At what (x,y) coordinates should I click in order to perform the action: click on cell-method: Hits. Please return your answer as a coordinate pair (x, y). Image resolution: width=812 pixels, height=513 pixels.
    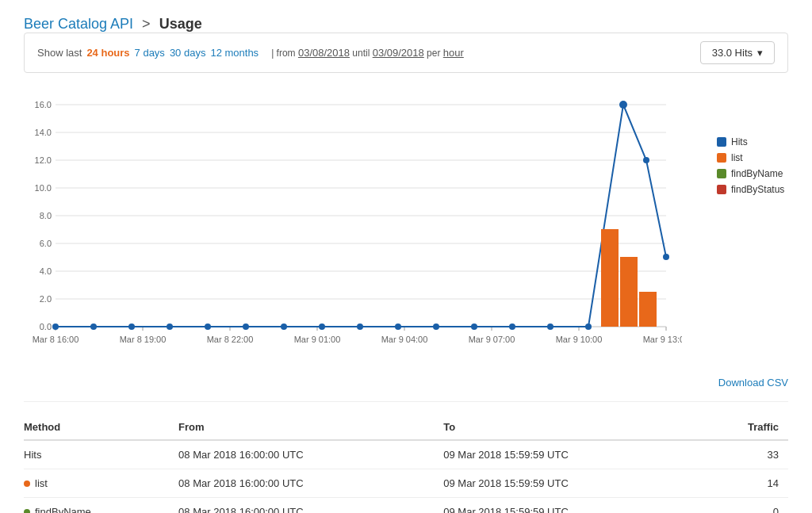
    Looking at the image, I should click on (102, 455).